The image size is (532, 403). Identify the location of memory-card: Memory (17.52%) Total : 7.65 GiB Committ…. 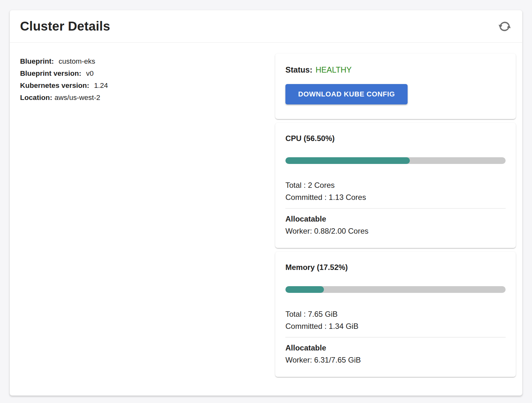
(396, 315).